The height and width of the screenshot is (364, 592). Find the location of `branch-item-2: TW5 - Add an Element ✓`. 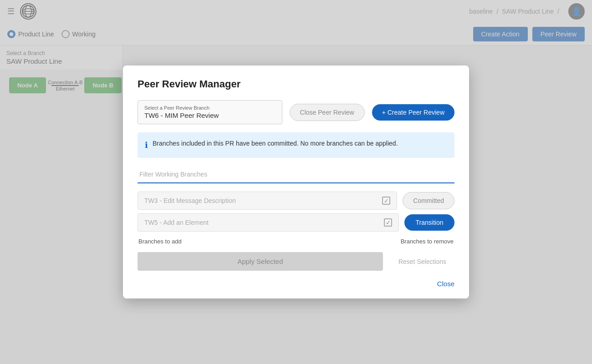

branch-item-2: TW5 - Add an Element ✓ is located at coordinates (268, 222).